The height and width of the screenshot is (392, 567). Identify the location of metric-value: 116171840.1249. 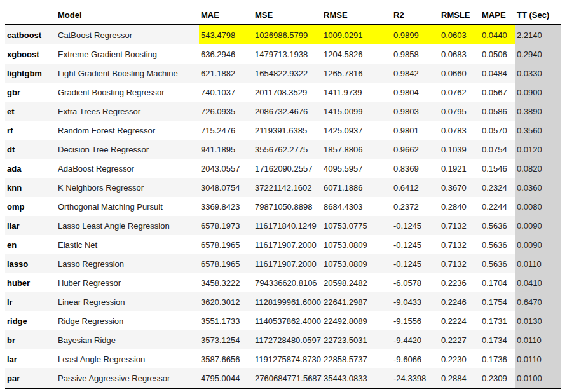
(287, 226).